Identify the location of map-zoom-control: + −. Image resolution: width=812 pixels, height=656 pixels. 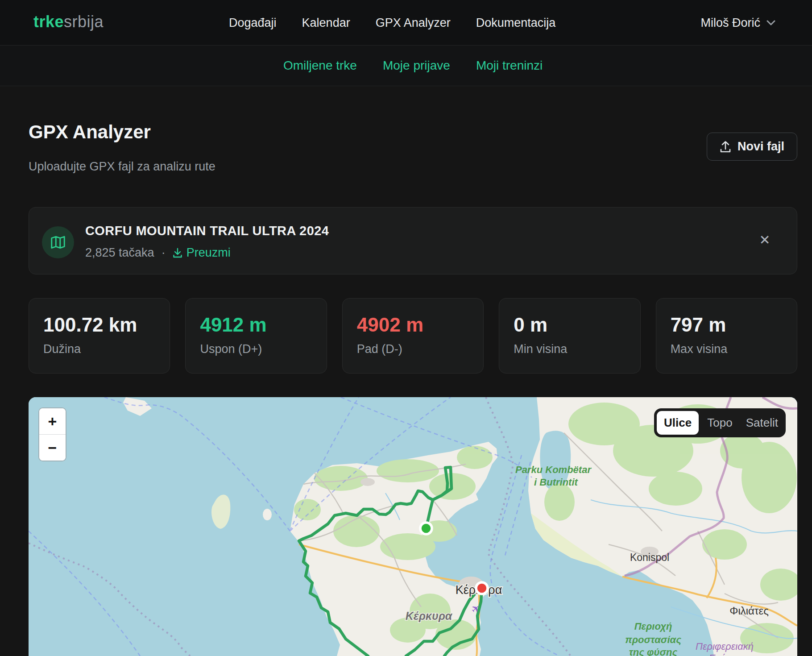
(53, 435).